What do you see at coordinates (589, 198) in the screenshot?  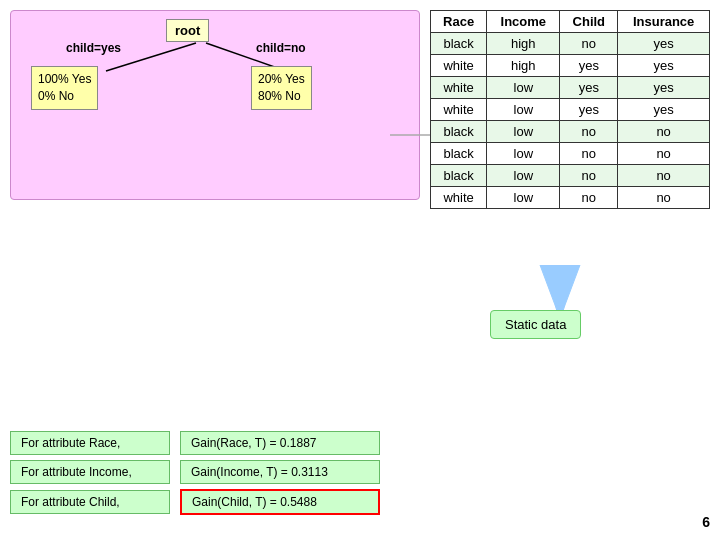 I see `table-cell-r7c2: no` at bounding box center [589, 198].